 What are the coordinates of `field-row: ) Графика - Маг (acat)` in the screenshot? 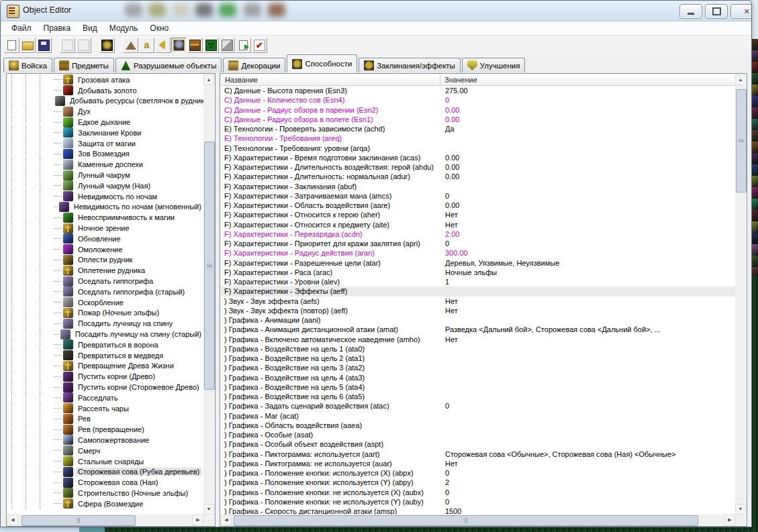 It's located at (478, 416).